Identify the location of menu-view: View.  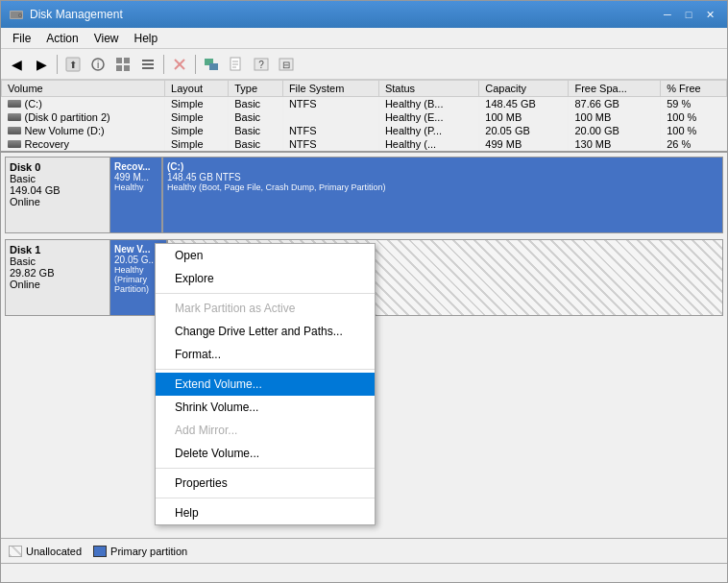
(107, 38).